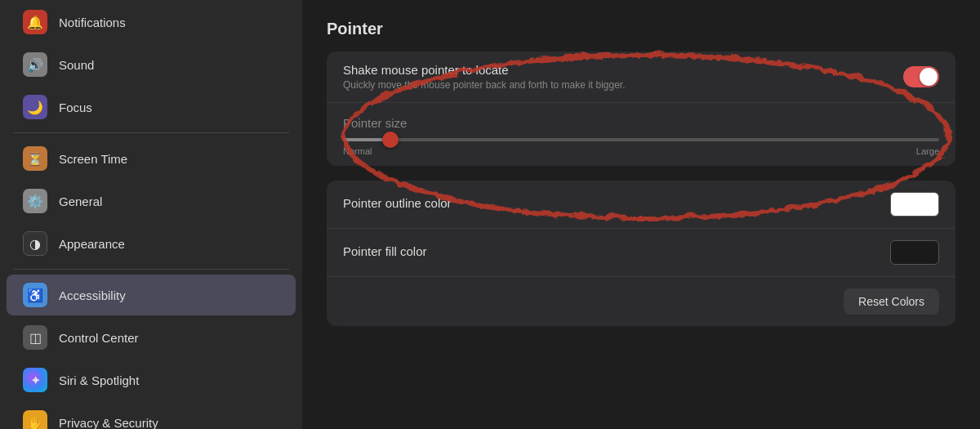 Image resolution: width=980 pixels, height=429 pixels. I want to click on focus-icon: 🌙, so click(35, 107).